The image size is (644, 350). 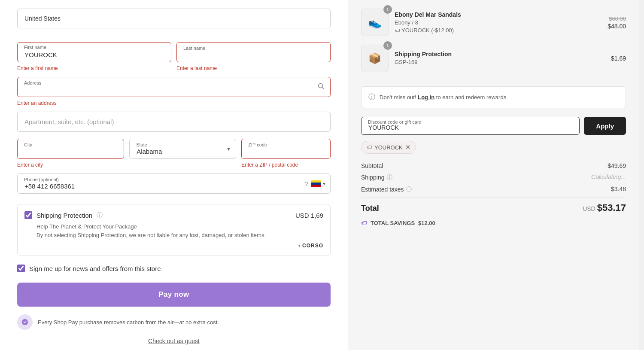 What do you see at coordinates (494, 22) in the screenshot?
I see `order-item-1: 👟 1 Ebony Del Mar Sandals Ebony / 8 🏷 YO…` at bounding box center [494, 22].